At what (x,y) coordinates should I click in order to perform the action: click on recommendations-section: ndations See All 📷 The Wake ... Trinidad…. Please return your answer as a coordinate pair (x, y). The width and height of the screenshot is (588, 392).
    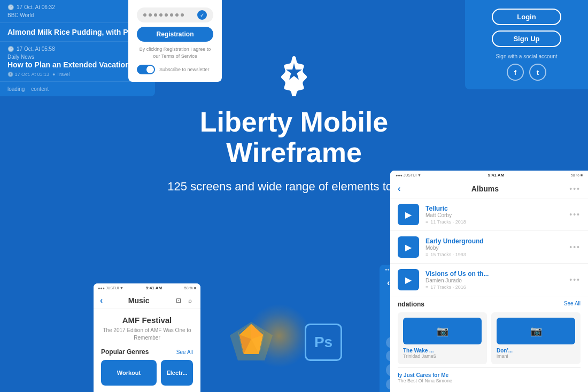
    Looking at the image, I should click on (489, 344).